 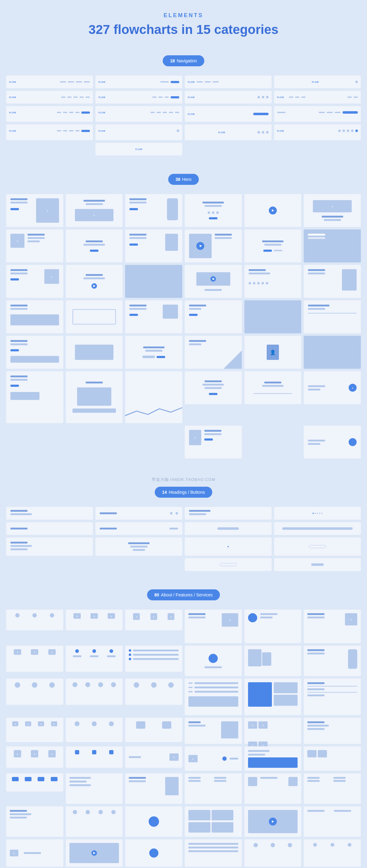 I want to click on nav-grid: FLOW FLOW FLOW FLOW FLOW FLOW FLOW FLOW …, so click(x=184, y=116).